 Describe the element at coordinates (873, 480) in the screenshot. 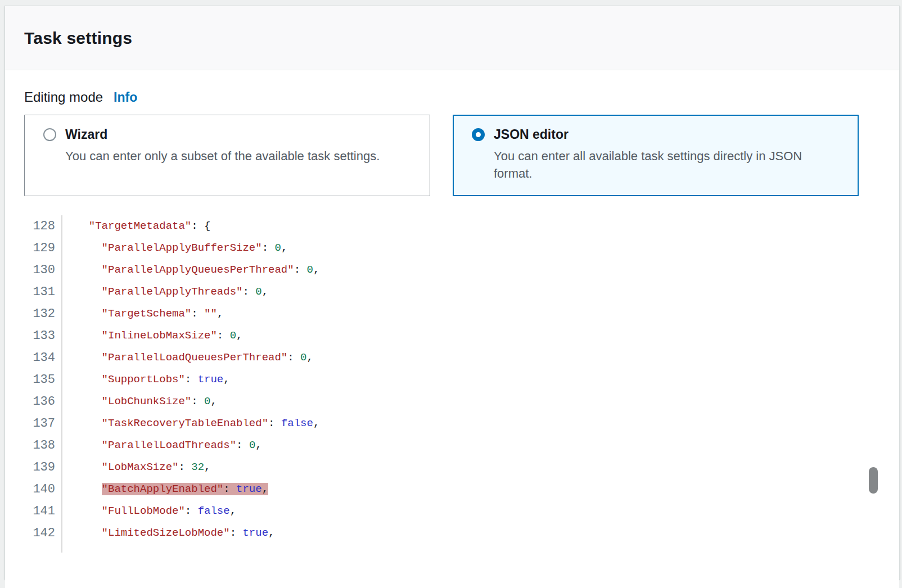

I see `scrollbar-thumb` at that location.